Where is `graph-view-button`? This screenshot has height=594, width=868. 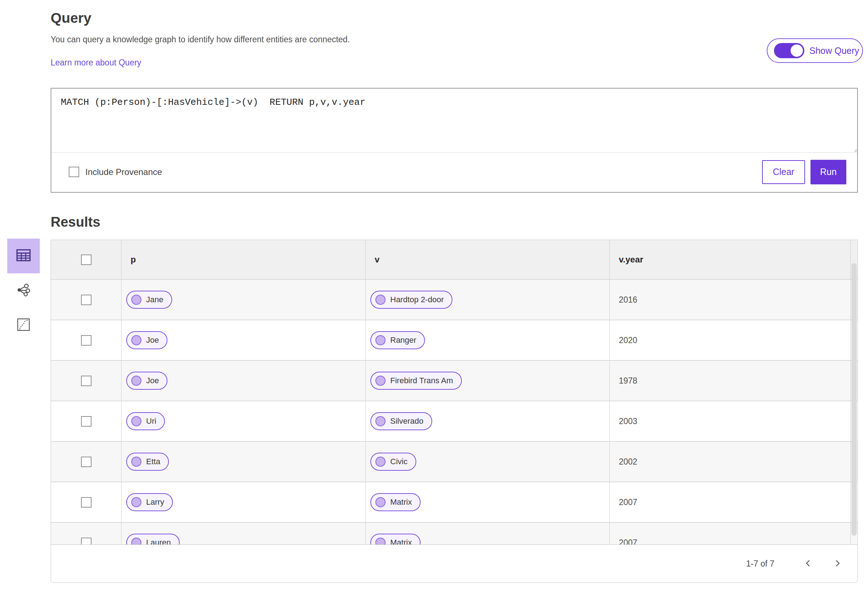 graph-view-button is located at coordinates (24, 290).